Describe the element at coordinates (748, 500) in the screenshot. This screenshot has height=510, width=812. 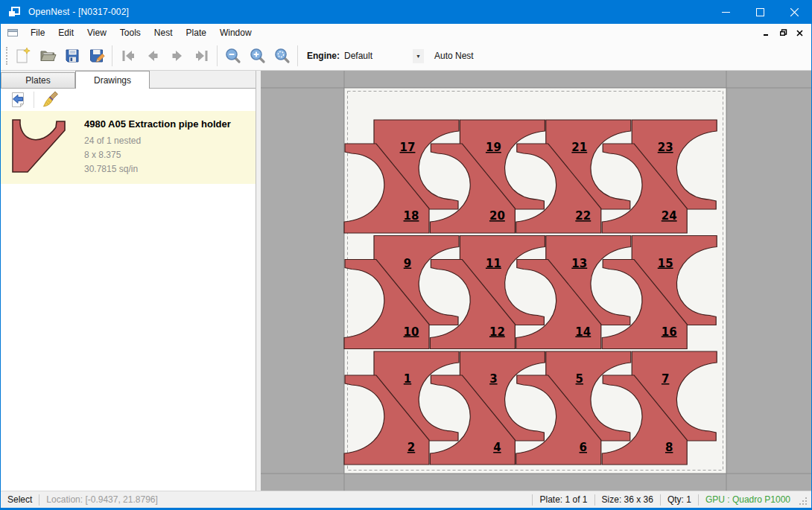
I see `status-gpu: GPU : Quadro P1000` at that location.